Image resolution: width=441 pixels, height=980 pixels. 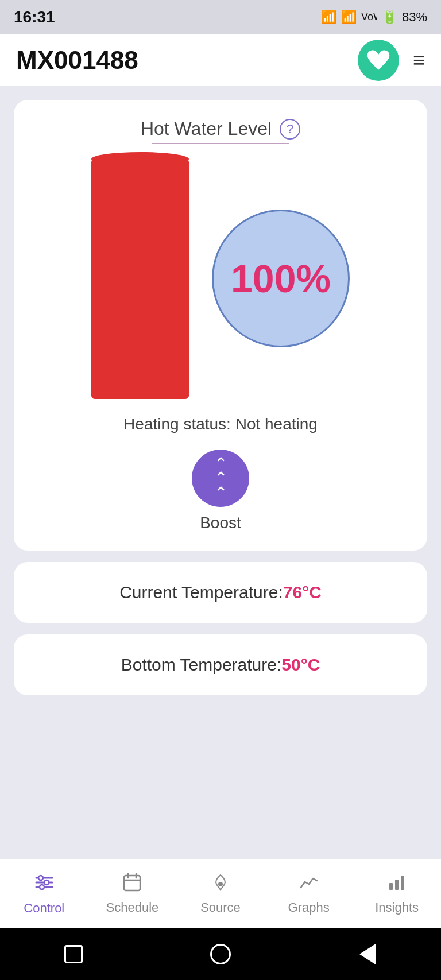 I want to click on insights-icon, so click(x=397, y=885).